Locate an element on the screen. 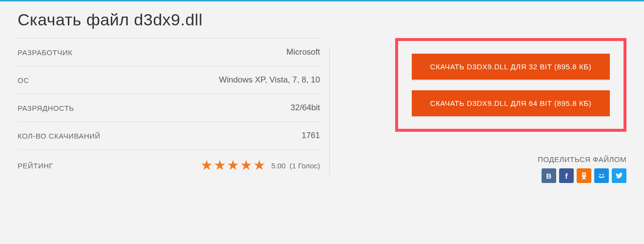 The height and width of the screenshot is (244, 644). rating-score: 5.00 is located at coordinates (278, 166).